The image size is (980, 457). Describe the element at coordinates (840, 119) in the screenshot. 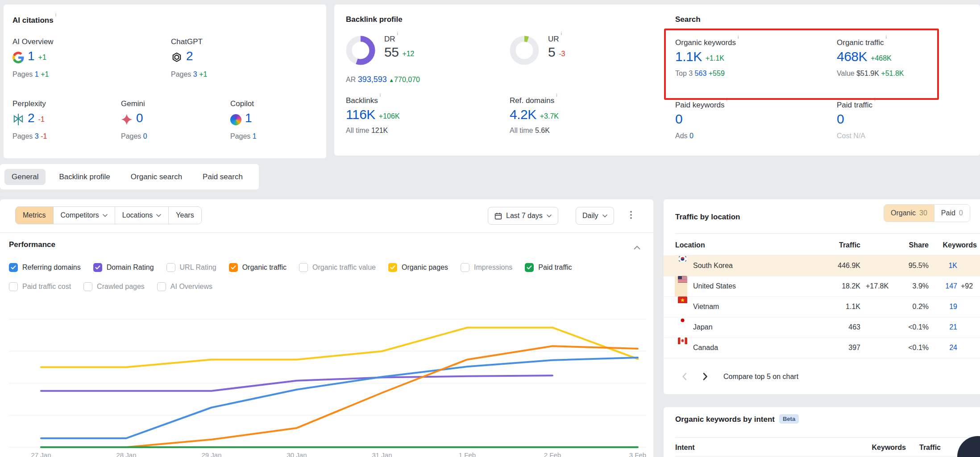

I see `paid-traffic-value: 0` at that location.